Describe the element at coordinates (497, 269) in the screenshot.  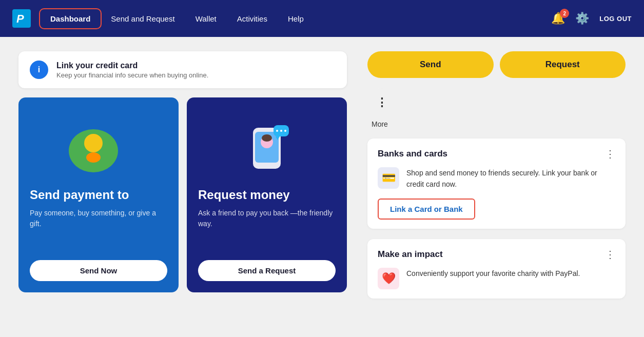
I see `impact-section: Make an impact ⋮ ❤️ Conveniently support…` at that location.